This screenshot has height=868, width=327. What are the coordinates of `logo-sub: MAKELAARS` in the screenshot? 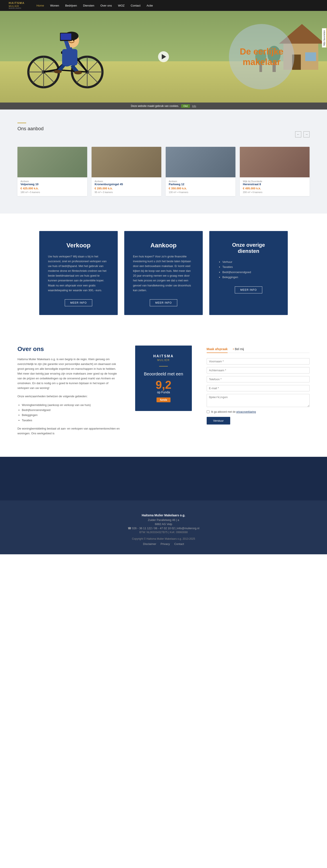 It's located at (17, 8).